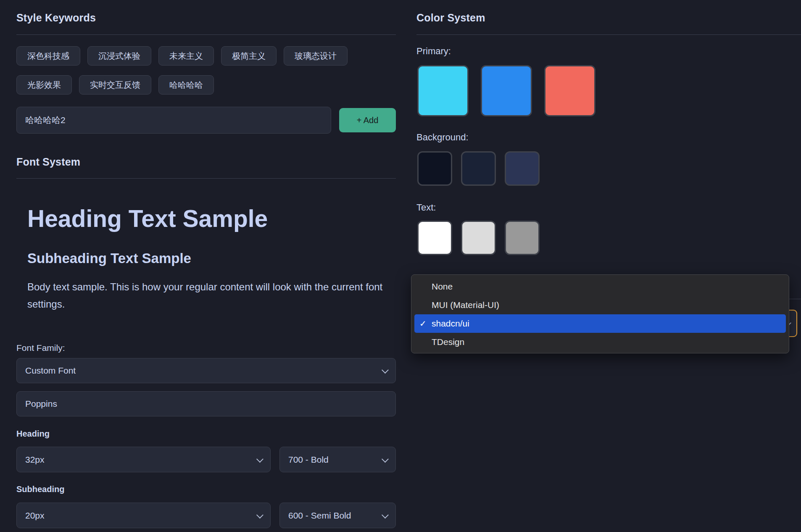 Image resolution: width=801 pixels, height=532 pixels. What do you see at coordinates (109, 258) in the screenshot?
I see `subheading-text-sample: Subheading Text Sample` at bounding box center [109, 258].